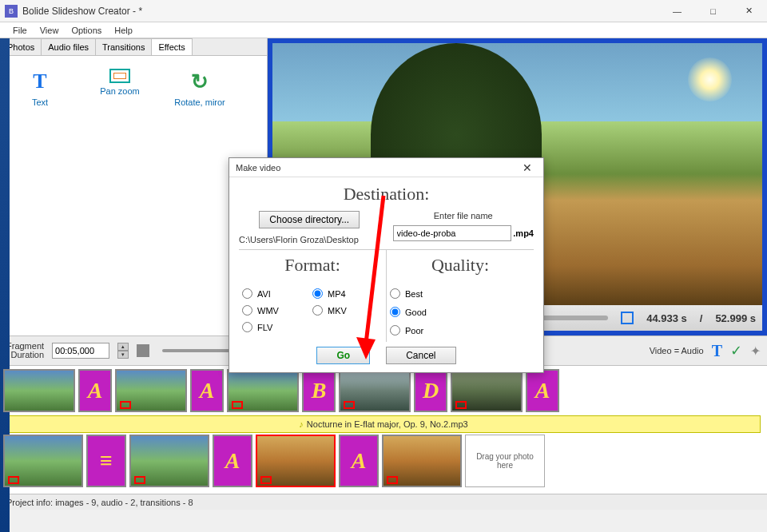  I want to click on drop-placeholder: Drag your photo here, so click(505, 461).